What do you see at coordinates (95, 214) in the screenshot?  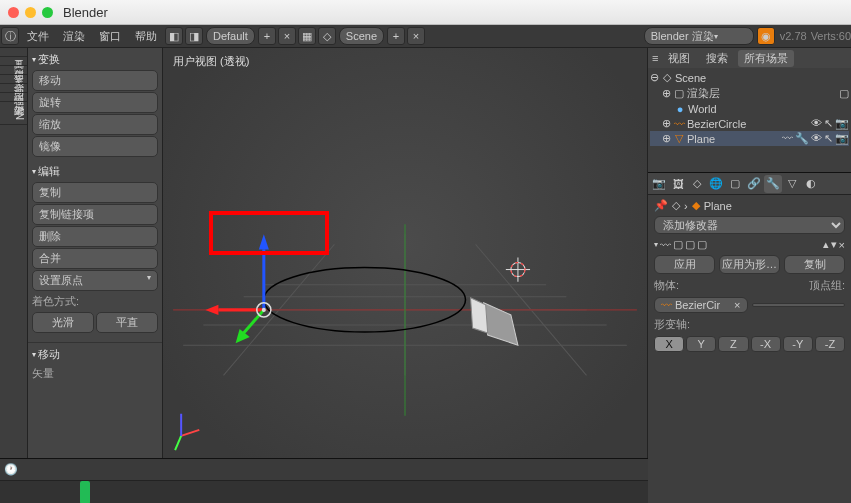 I see `duplicate-linked-button: 复制链接项` at bounding box center [95, 214].